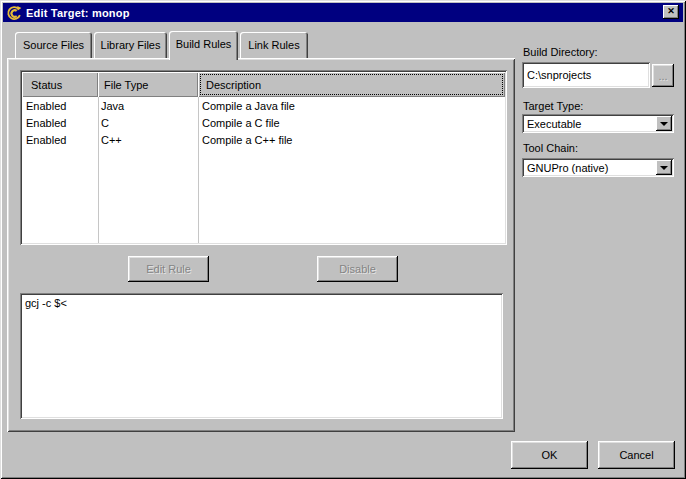  I want to click on close-button: ✕, so click(671, 12).